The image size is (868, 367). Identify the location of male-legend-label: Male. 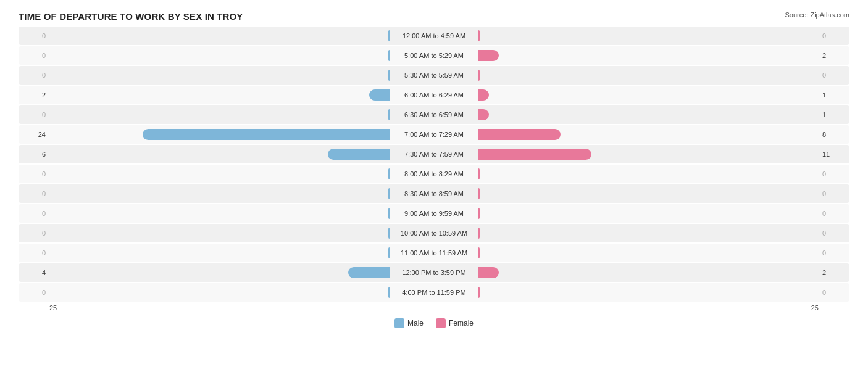
(415, 323).